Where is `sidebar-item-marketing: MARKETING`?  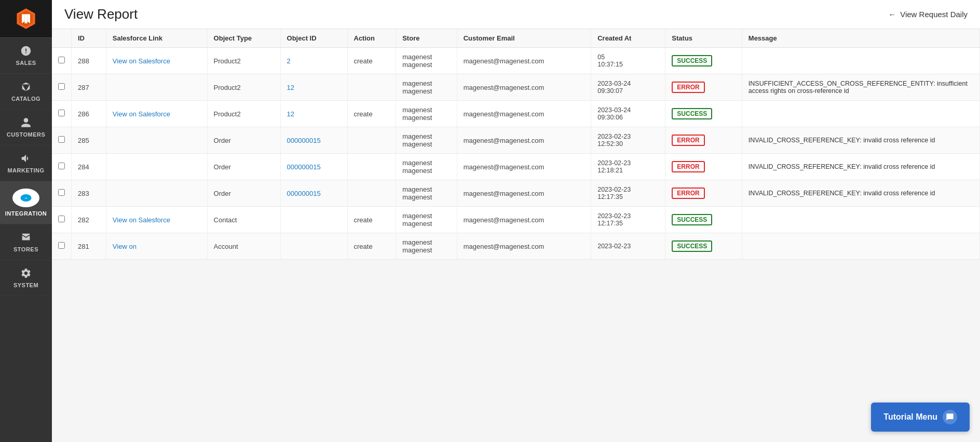
sidebar-item-marketing: MARKETING is located at coordinates (26, 163).